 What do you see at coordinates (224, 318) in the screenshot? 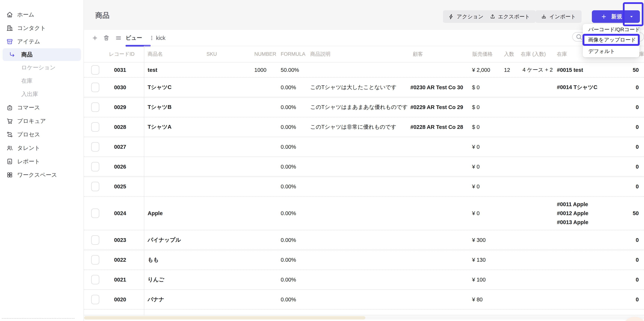
I see `horizontal-scrollbar-thumb` at bounding box center [224, 318].